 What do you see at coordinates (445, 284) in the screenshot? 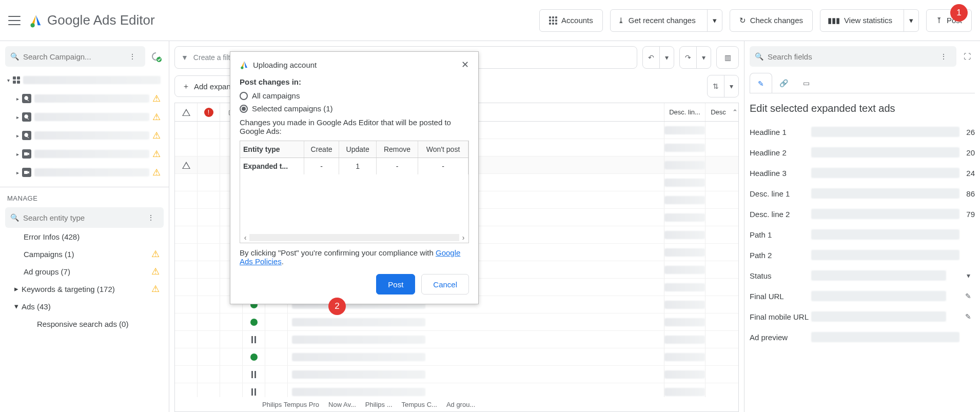
I see `modal-cancel-button: Cancel` at bounding box center [445, 284].